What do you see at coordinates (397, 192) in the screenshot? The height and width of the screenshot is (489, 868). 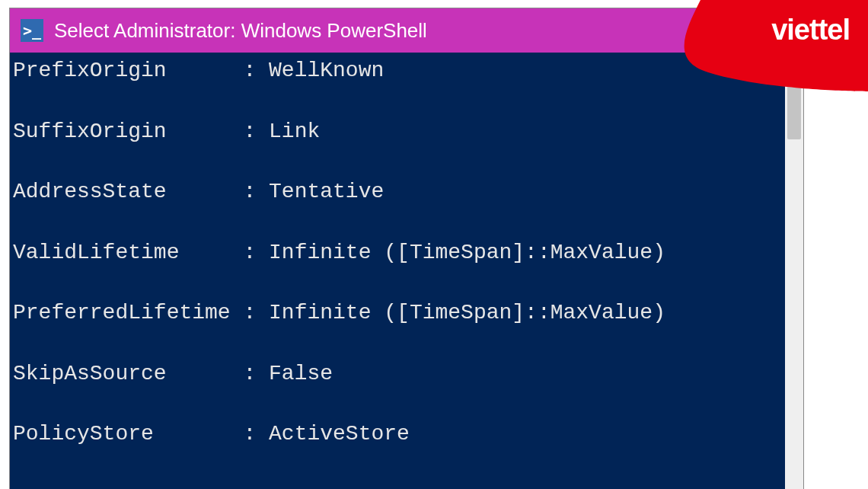 I see `output-row: AddressState : Tentative` at bounding box center [397, 192].